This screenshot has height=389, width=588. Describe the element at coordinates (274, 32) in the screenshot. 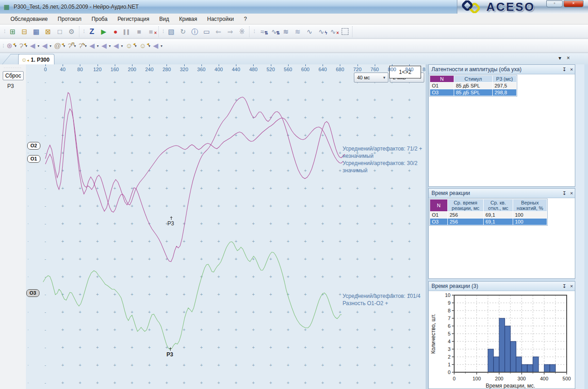

I see `wave-shift-up-icon: ∿⇅` at that location.